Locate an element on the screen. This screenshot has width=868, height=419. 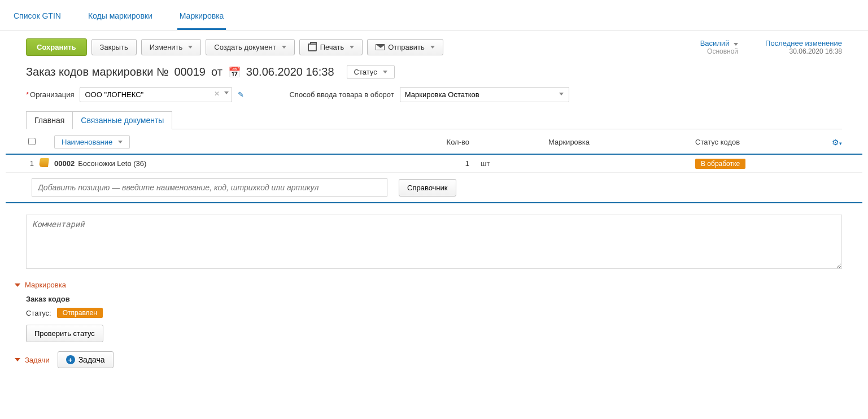
add-row: Справочник is located at coordinates (434, 188).